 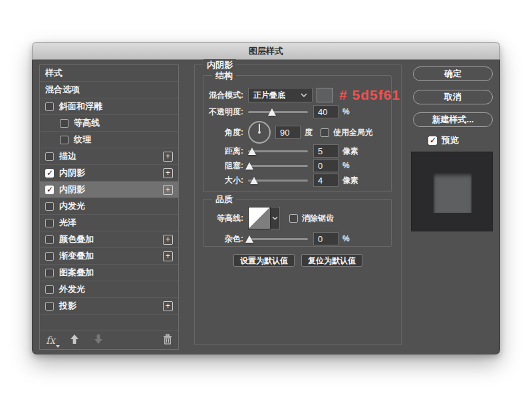 What do you see at coordinates (76, 256) in the screenshot?
I see `sidebar-item-label: 渐变叠加` at bounding box center [76, 256].